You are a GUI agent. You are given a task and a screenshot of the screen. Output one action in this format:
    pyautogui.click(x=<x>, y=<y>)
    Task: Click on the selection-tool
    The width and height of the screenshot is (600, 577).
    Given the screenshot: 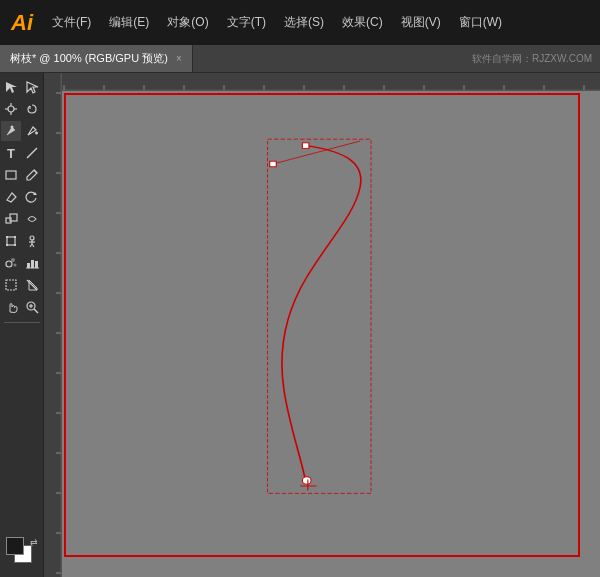 What is the action you would take?
    pyautogui.click(x=11, y=87)
    